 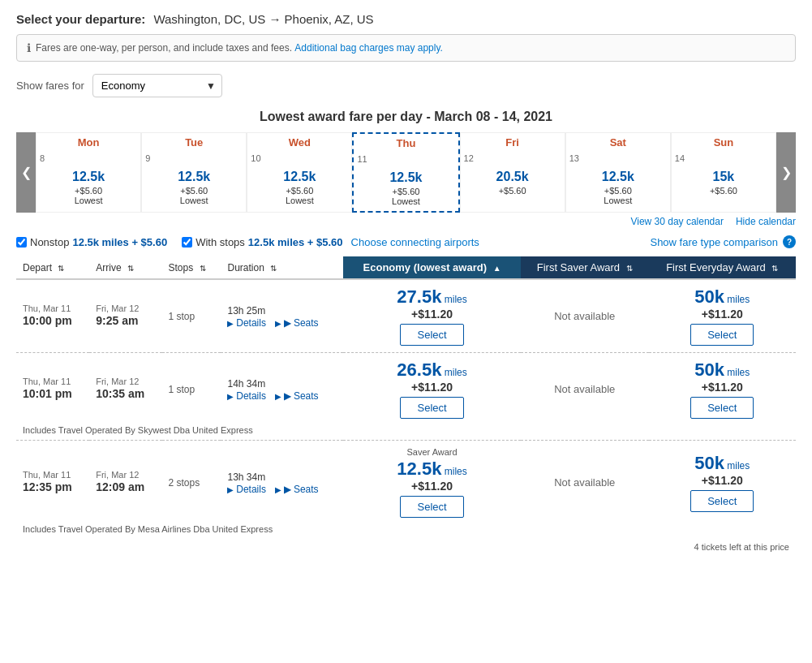 I want to click on col-saver: First Saver Award ⇅, so click(x=585, y=268).